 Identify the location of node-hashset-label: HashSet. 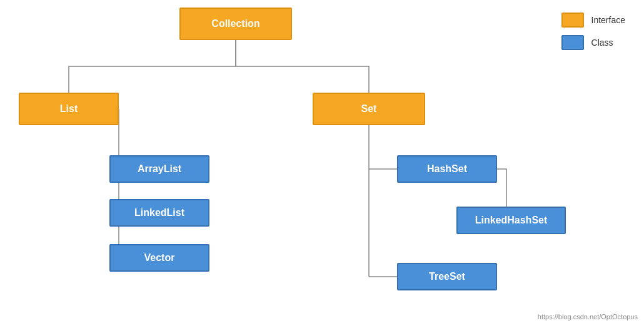
(447, 169).